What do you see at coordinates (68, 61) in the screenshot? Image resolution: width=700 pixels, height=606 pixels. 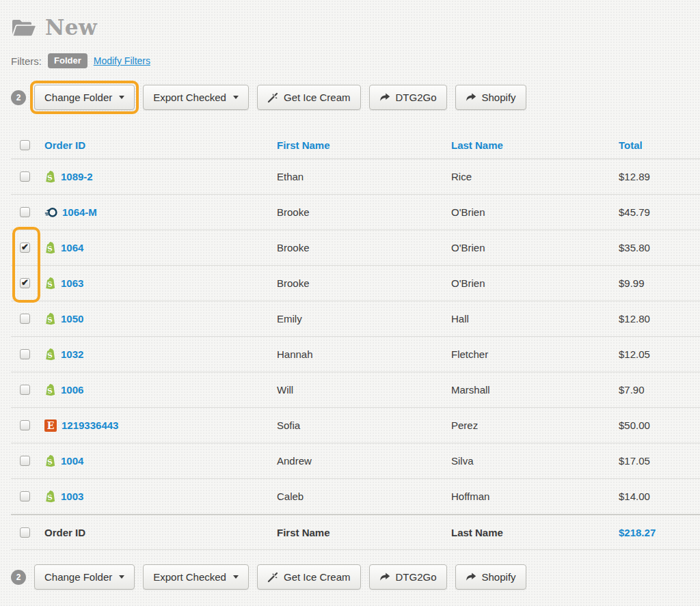 I see `folder-filter-badge: Folder` at bounding box center [68, 61].